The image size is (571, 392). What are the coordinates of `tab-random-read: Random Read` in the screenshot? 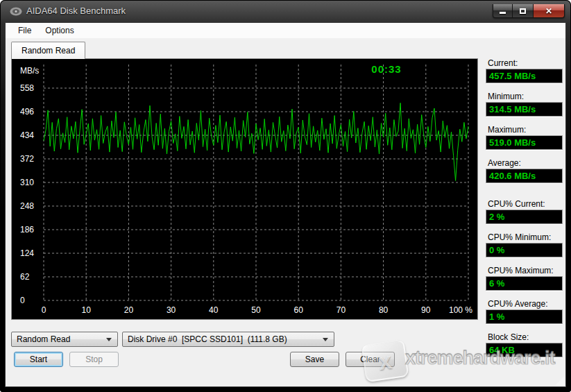 It's located at (49, 50).